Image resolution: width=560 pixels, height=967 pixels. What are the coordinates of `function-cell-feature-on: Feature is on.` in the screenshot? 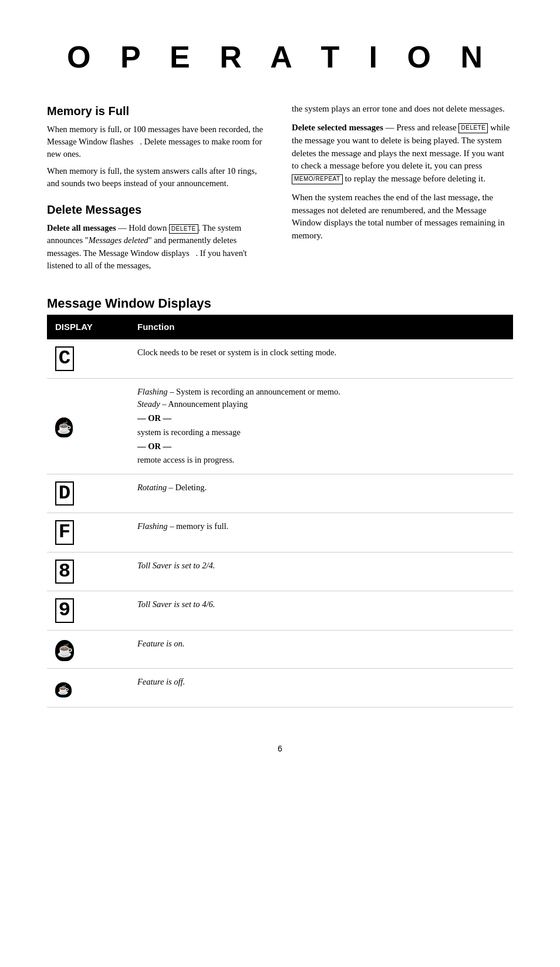 It's located at (321, 649).